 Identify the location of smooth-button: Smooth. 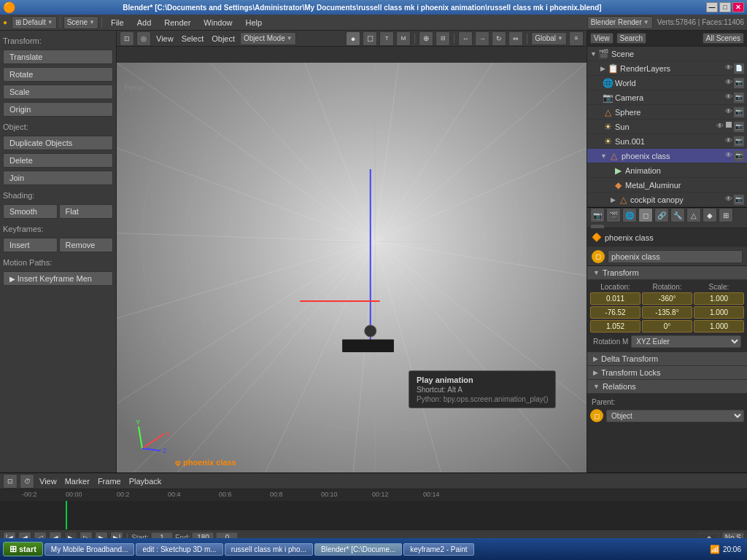
(31, 211).